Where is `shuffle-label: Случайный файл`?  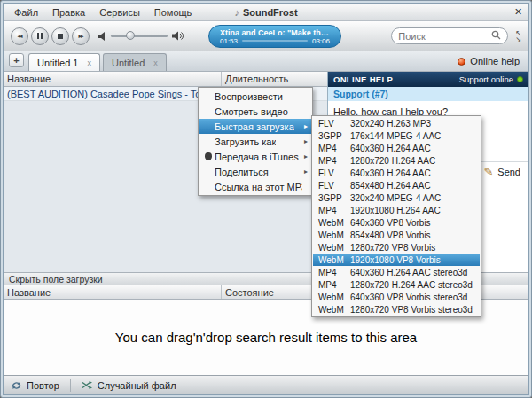 shuffle-label: Случайный файл is located at coordinates (137, 386).